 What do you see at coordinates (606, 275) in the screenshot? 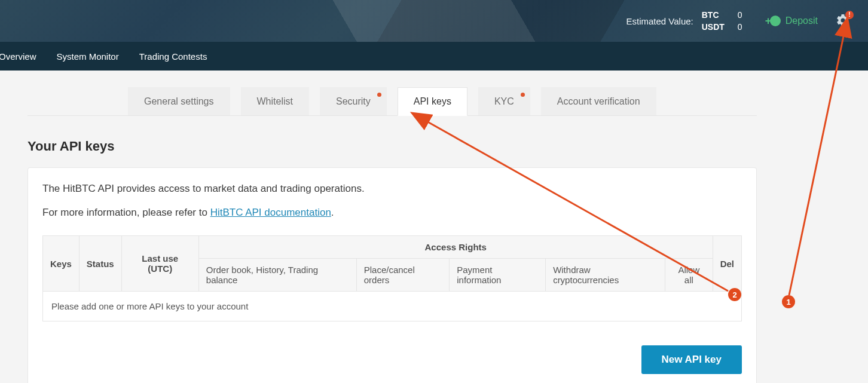
I see `col-withdraw: Withdraw cryptocurrencies` at bounding box center [606, 275].